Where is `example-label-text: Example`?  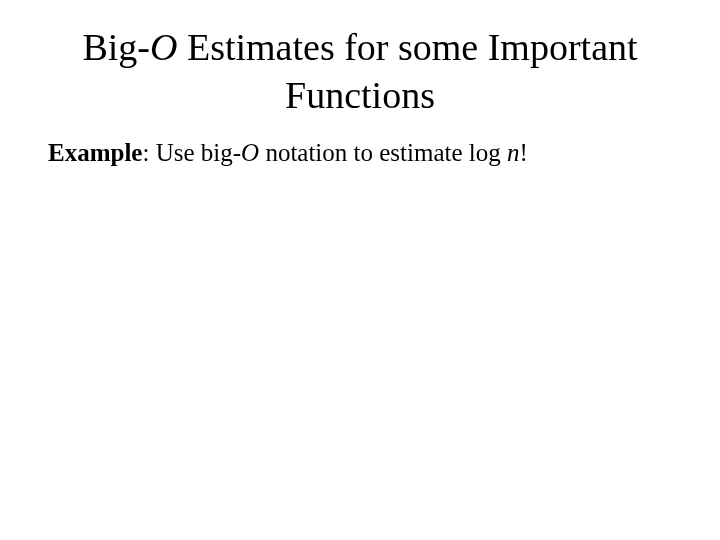
example-label-text: Example is located at coordinates (95, 152).